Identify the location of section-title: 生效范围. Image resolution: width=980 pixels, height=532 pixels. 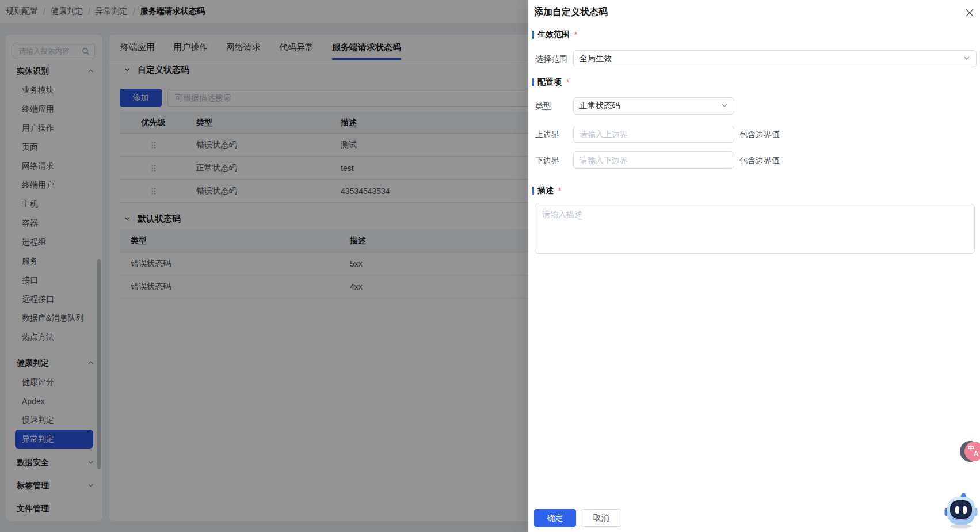
(554, 35).